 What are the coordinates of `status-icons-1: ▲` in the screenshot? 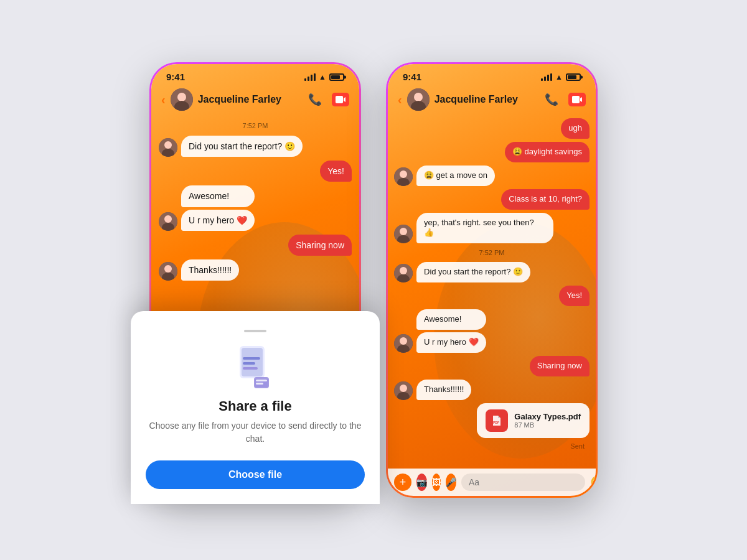 It's located at (324, 77).